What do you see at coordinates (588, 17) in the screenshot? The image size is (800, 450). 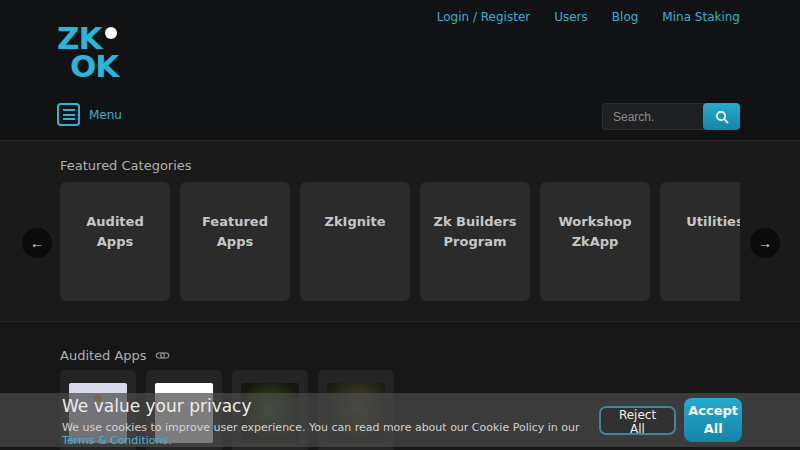 I see `top-nav: Login / Register Users Blog Mina Staking` at bounding box center [588, 17].